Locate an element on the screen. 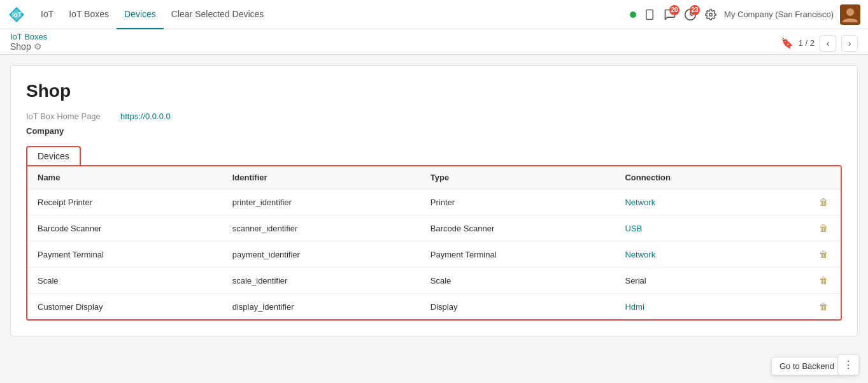 This screenshot has height=383, width=868. device-type: Scale is located at coordinates (518, 280).